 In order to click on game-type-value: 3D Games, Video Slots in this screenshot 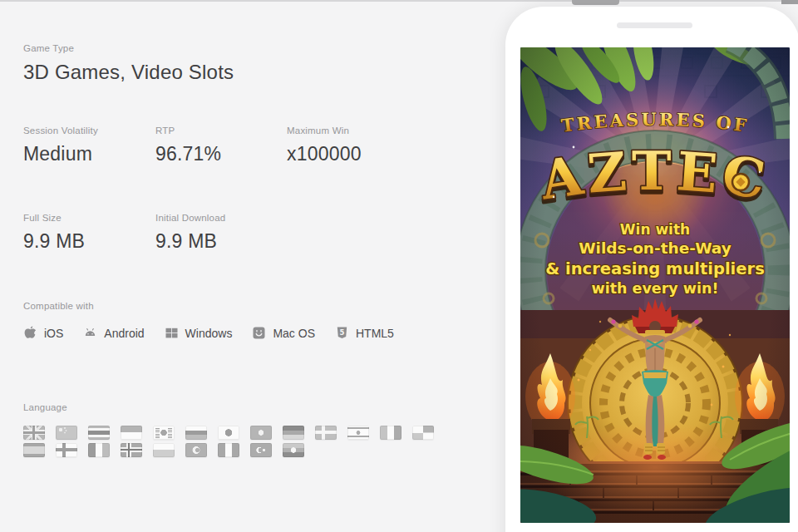, I will do `click(128, 72)`.